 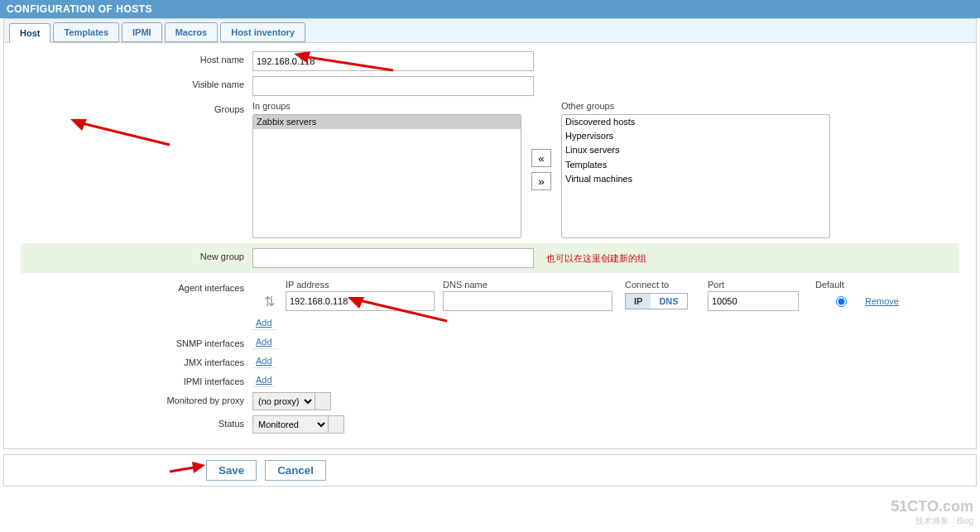 What do you see at coordinates (387, 122) in the screenshot?
I see `in-groups-option: Zabbix servers` at bounding box center [387, 122].